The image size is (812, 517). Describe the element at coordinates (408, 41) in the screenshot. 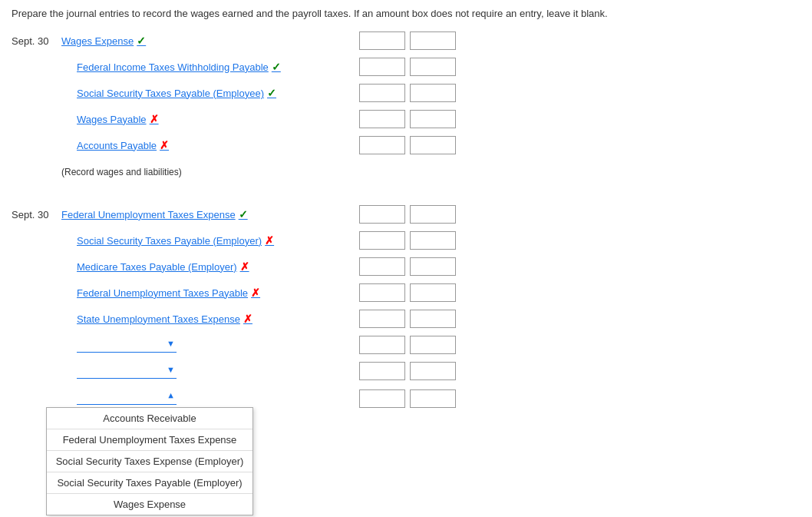

I see `amount-boxes-wages-expense` at that location.